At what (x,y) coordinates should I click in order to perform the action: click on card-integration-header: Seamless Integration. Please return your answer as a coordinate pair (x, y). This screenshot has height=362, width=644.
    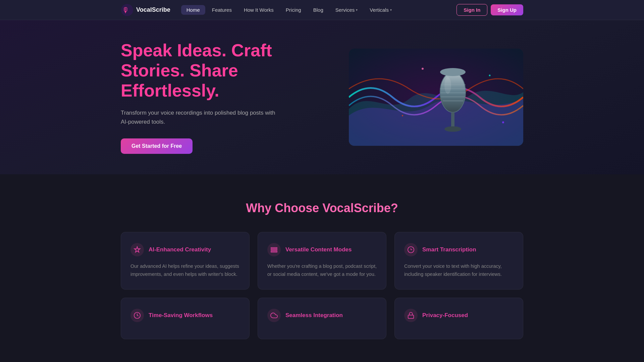
    Looking at the image, I should click on (322, 315).